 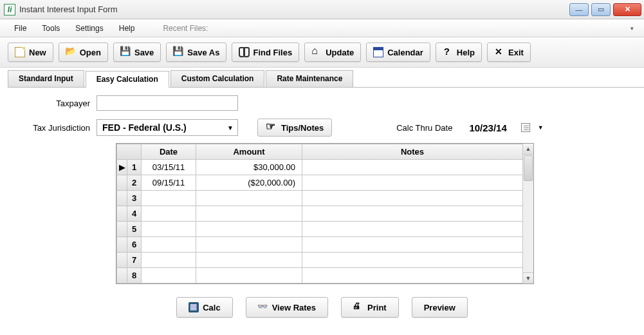 What do you see at coordinates (51, 28) in the screenshot?
I see `menu-tools: Tools` at bounding box center [51, 28].